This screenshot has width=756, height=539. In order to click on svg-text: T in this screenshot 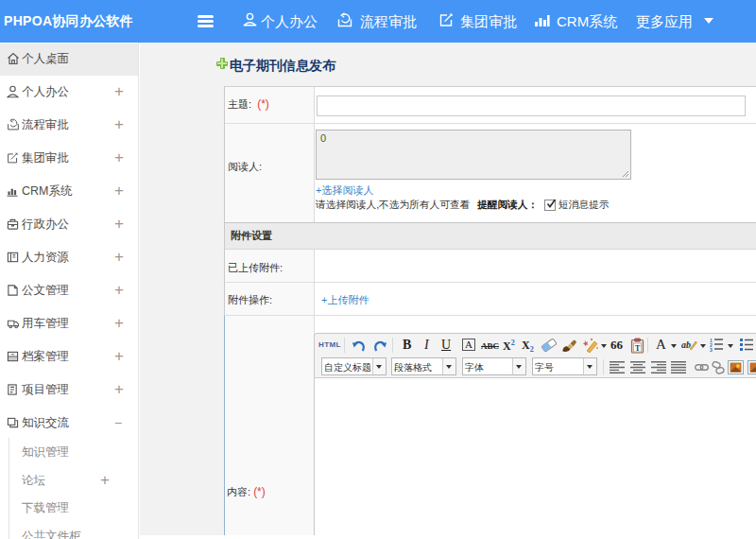, I will do `click(638, 348)`.